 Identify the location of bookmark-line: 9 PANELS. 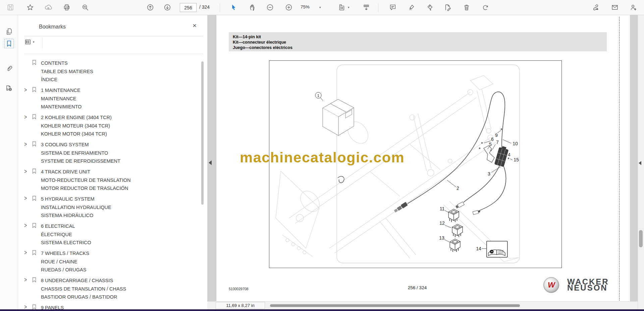
(120, 307).